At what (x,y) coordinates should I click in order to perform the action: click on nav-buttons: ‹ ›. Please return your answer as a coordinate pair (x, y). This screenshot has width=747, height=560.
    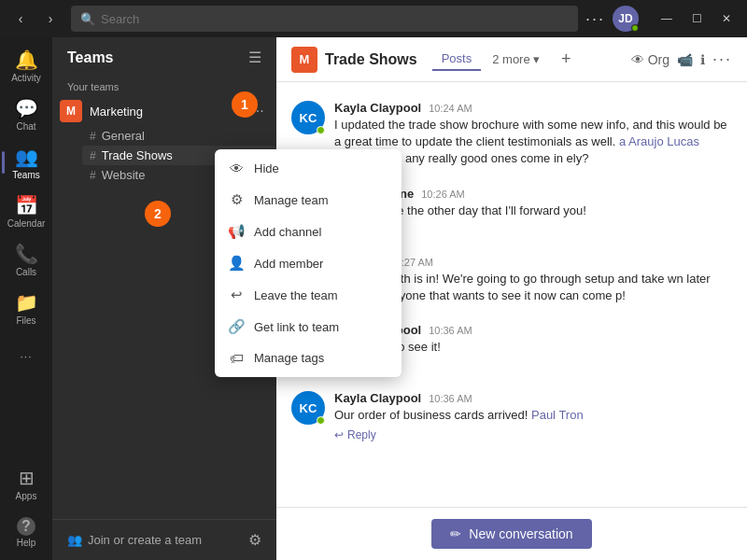
    Looking at the image, I should click on (35, 19).